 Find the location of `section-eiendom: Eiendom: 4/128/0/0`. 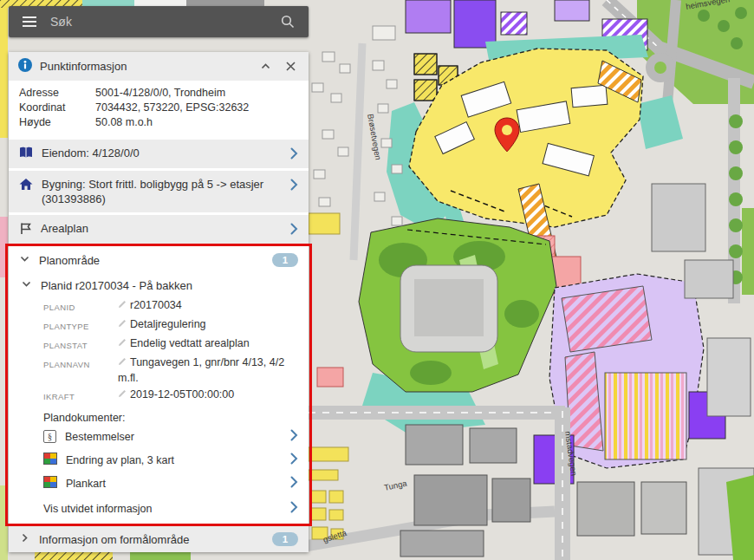

section-eiendom: Eiendom: 4/128/0/0 is located at coordinates (159, 154).